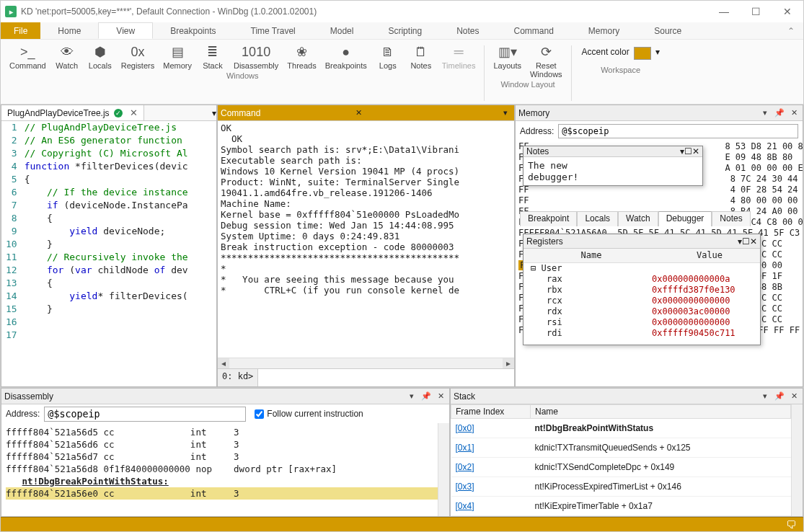 The height and width of the screenshot is (532, 804). Describe the element at coordinates (260, 414) in the screenshot. I see `follow-instruction-check` at that location.